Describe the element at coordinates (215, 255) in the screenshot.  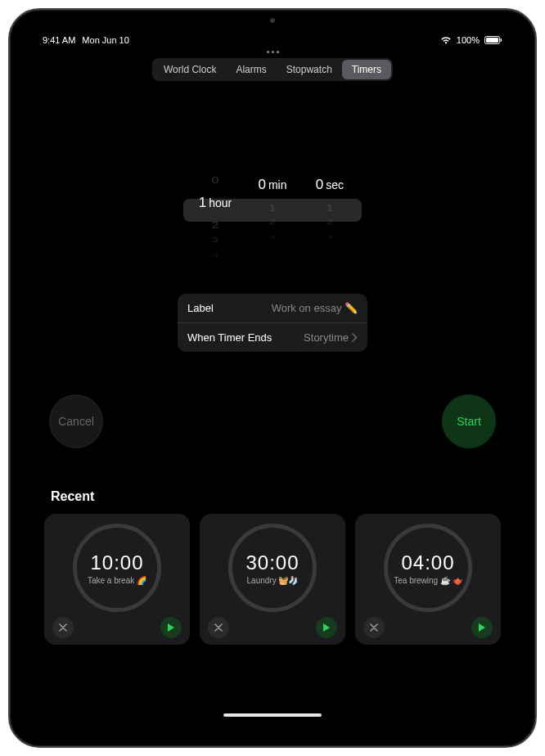
I see `picker-hours-below3: 4` at that location.